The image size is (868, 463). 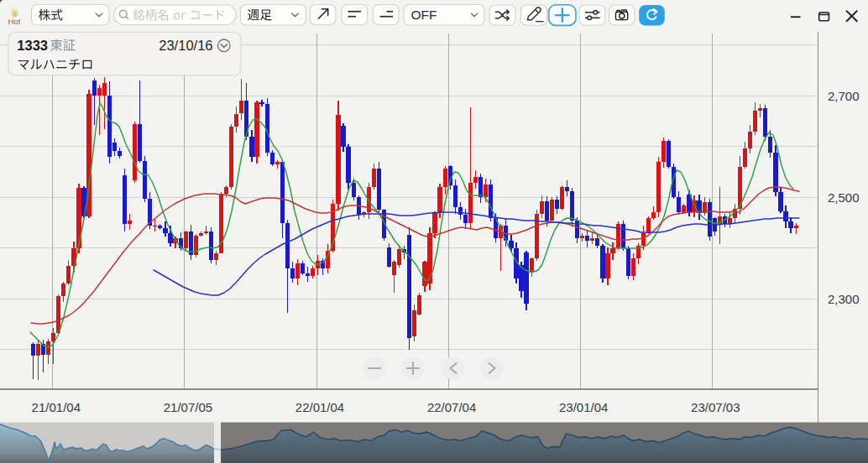 I want to click on svg-text: 2,500, so click(x=844, y=198).